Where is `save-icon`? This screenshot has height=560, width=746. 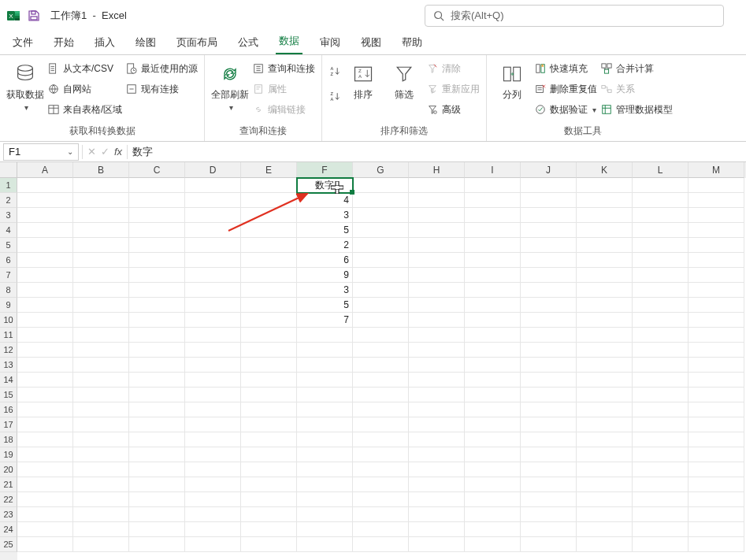
save-icon is located at coordinates (34, 16).